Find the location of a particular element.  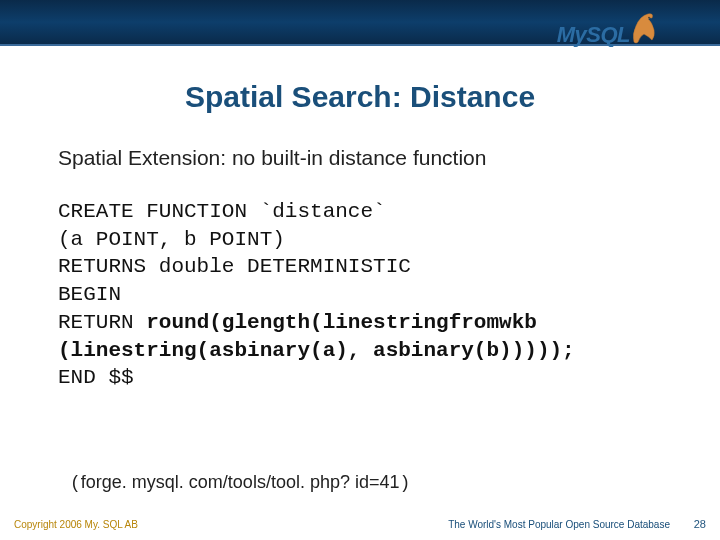

copyright: Copyright 2006 My. SQL AB is located at coordinates (76, 524).